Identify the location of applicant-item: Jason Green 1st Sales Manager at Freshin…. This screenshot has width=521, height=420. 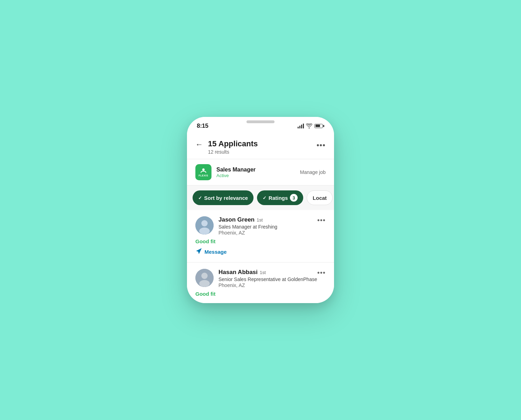
(260, 236).